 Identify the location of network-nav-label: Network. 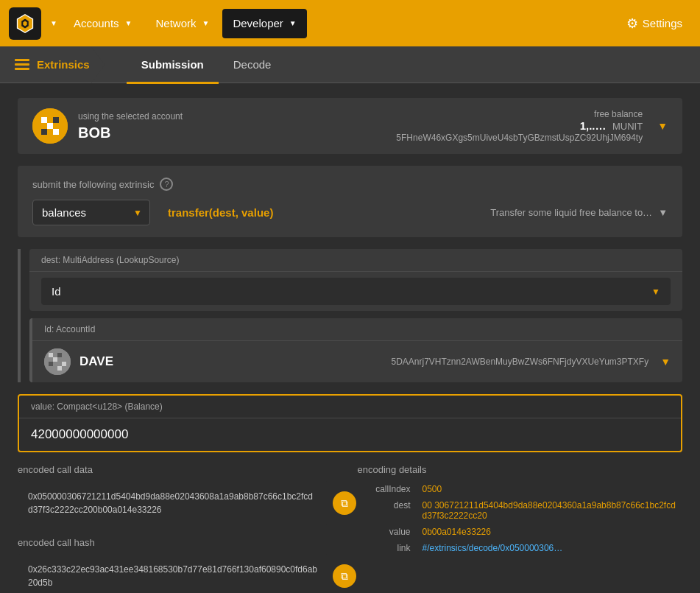
(177, 24).